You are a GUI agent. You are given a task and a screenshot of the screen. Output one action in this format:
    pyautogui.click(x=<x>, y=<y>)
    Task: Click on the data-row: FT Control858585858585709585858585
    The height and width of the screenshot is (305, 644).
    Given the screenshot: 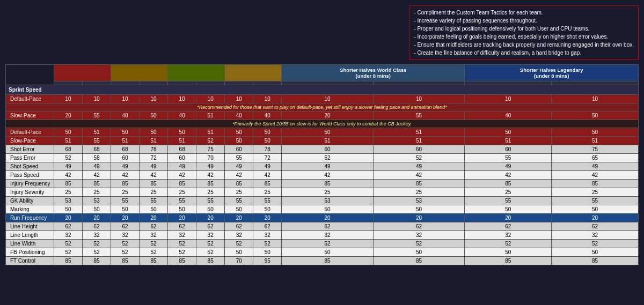 What is the action you would take?
    pyautogui.click(x=322, y=261)
    